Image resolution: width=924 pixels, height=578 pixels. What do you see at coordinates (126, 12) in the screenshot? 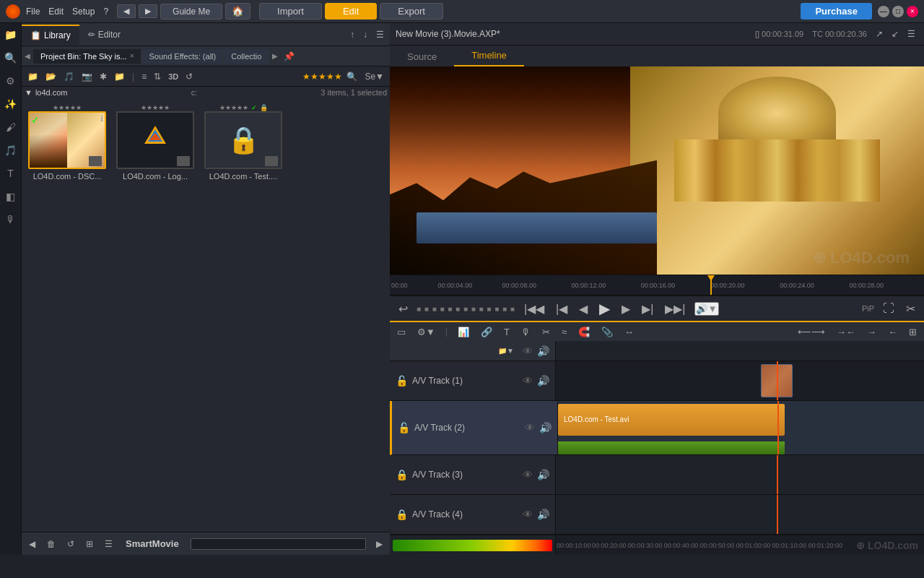
I see `nav-back-button: ◀` at bounding box center [126, 12].